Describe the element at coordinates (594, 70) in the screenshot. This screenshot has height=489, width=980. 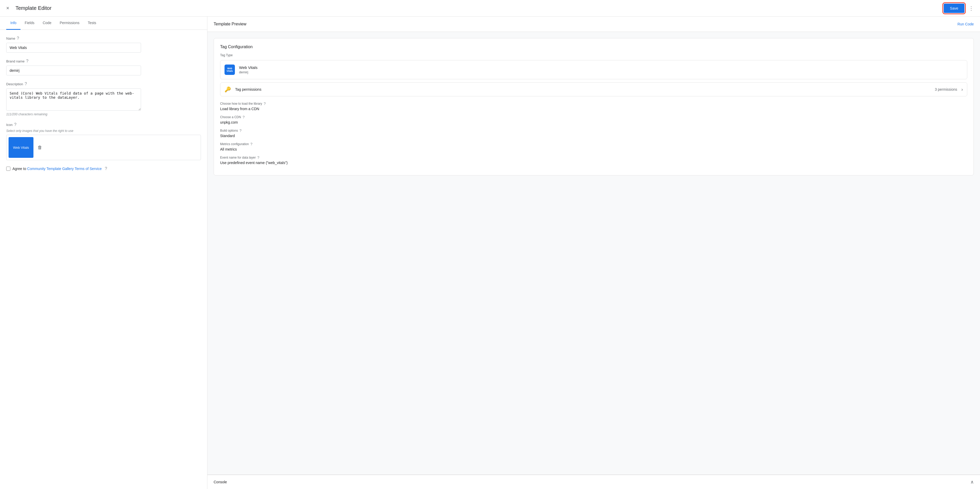
I see `tag-item: Web Vitals Web Vitals demirj` at that location.